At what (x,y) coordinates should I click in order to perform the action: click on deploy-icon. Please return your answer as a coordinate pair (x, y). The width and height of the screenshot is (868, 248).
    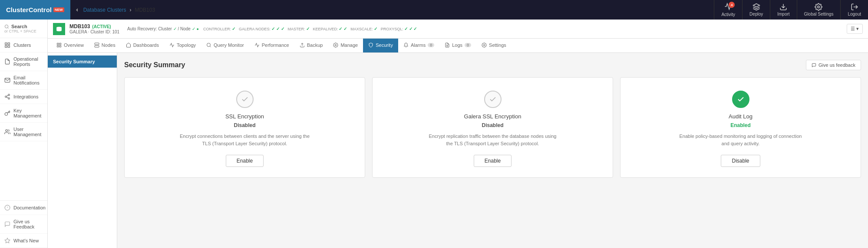
    Looking at the image, I should click on (756, 7).